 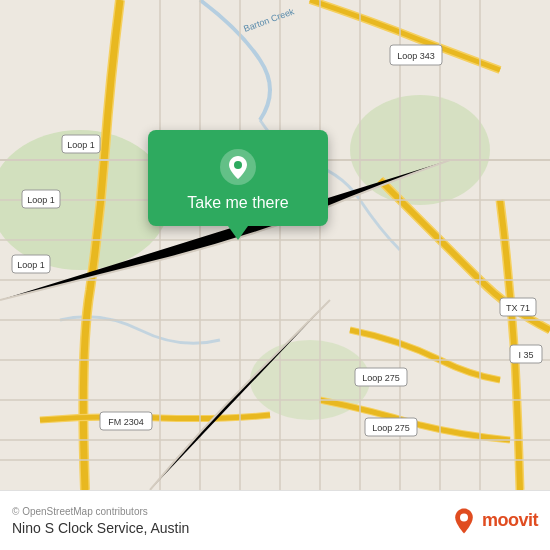 I want to click on location-pin-icon, so click(x=238, y=167).